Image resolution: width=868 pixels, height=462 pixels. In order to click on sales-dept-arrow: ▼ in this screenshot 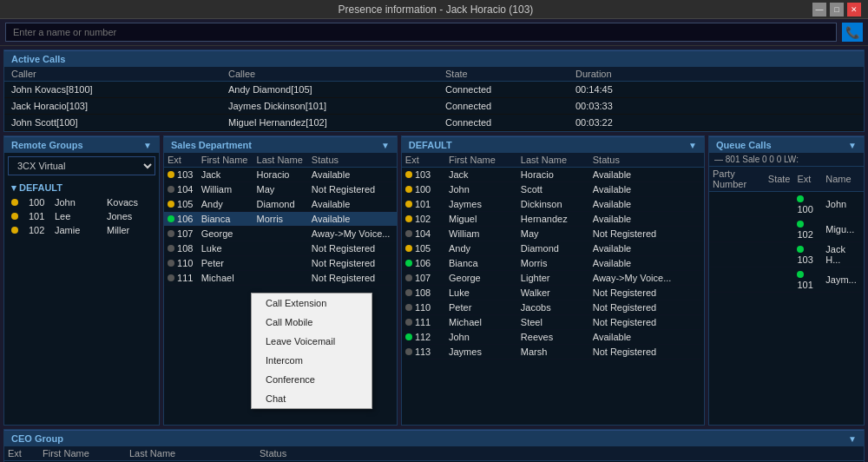, I will do `click(385, 146)`.